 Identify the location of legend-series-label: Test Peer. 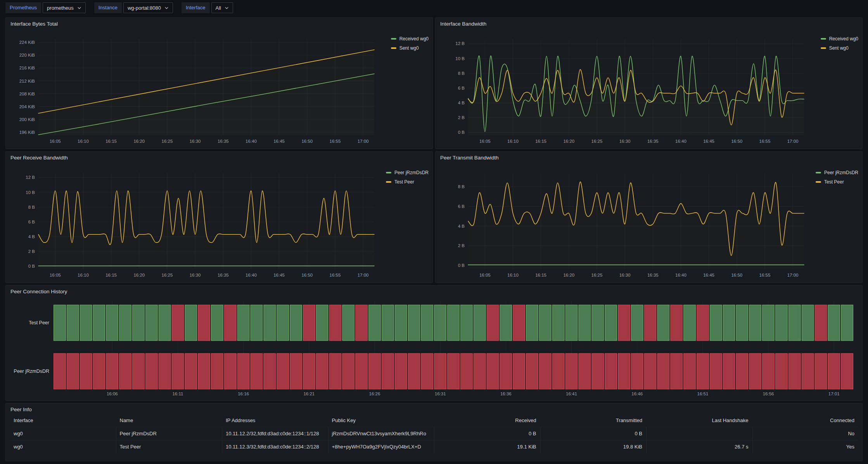
(404, 182).